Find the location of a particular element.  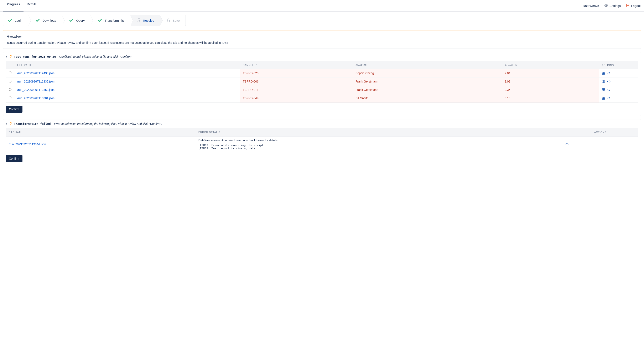

col-pct-water: % WATER is located at coordinates (550, 65).